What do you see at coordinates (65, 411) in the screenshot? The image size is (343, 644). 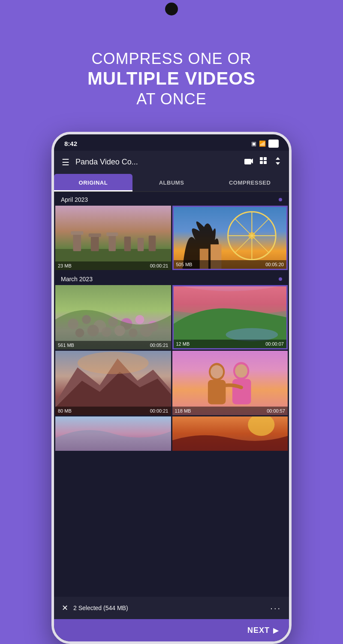 I see `video-size-mountains: 80 MB` at bounding box center [65, 411].